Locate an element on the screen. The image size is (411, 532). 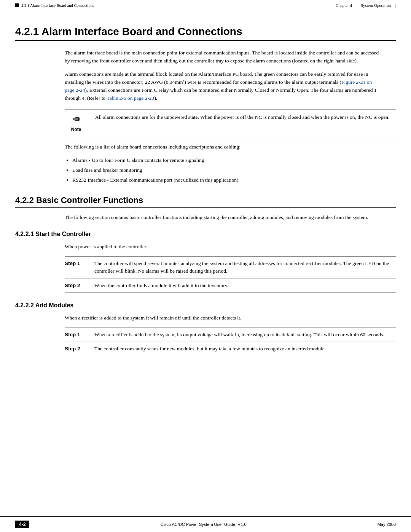
table-row: Step 2 The controller constantly scans f… is located at coordinates (230, 349).